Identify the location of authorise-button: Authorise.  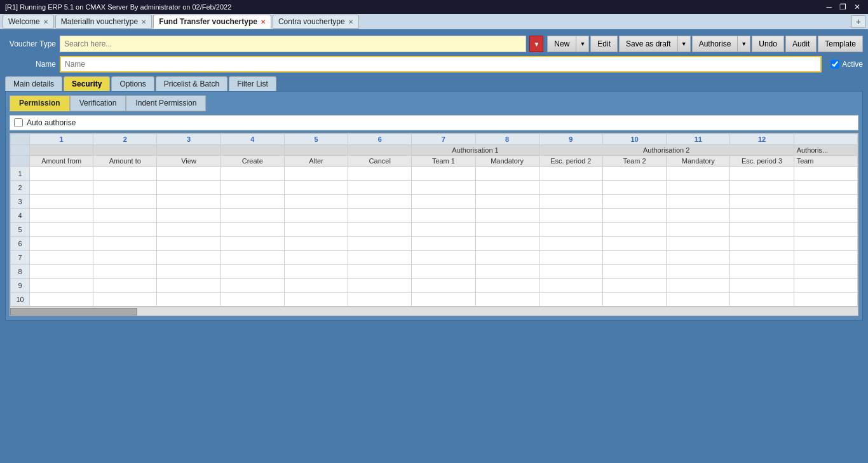
(715, 44).